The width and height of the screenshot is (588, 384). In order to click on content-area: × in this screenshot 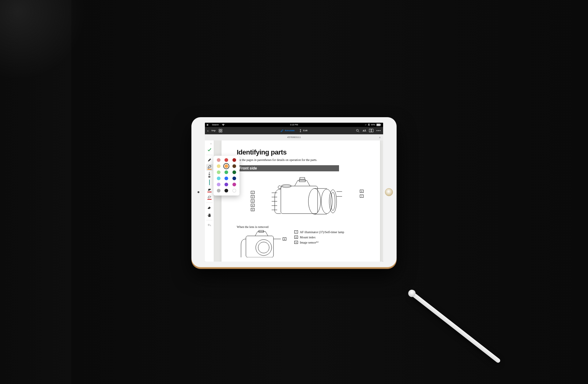, I will do `click(294, 201)`.